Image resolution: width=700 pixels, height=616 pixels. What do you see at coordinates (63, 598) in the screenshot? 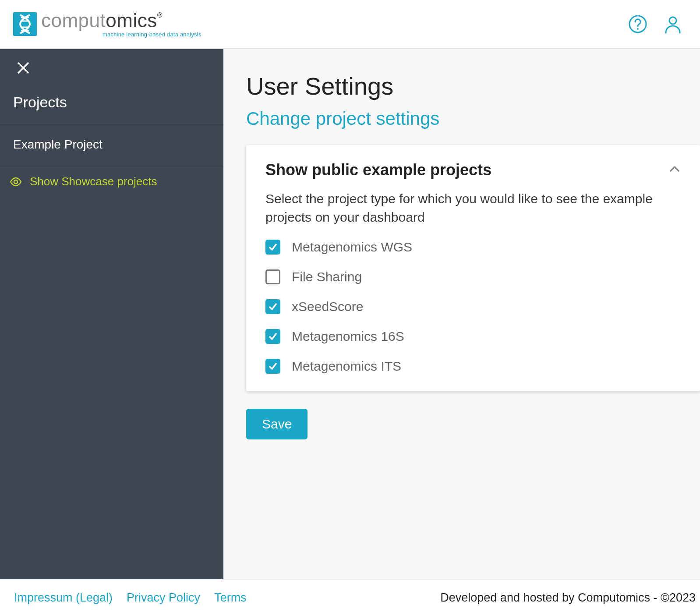
I see `footer-link-impressum: Impressum (Legal)` at bounding box center [63, 598].